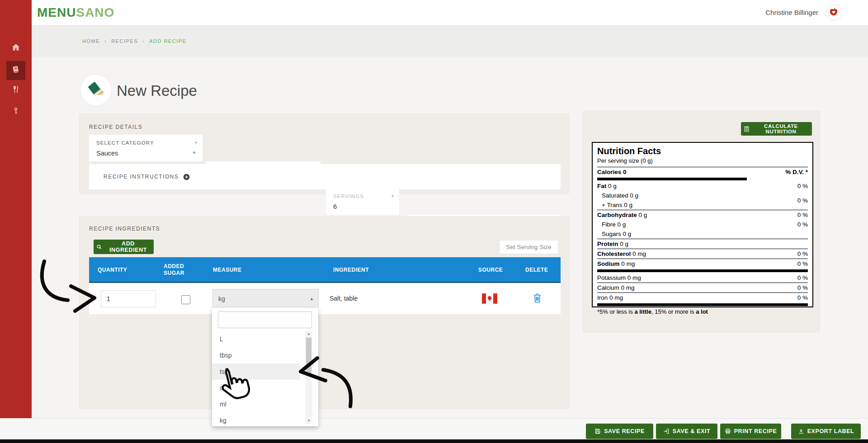 The width and height of the screenshot is (868, 443). I want to click on recipe-instructions-label: RECIPE INSTRUCTIONS, so click(141, 177).